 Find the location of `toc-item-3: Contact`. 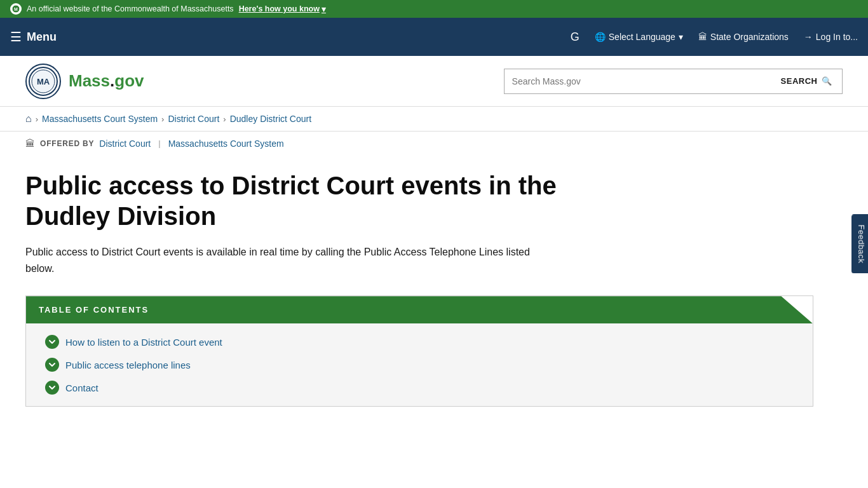

toc-item-3: Contact is located at coordinates (423, 388).